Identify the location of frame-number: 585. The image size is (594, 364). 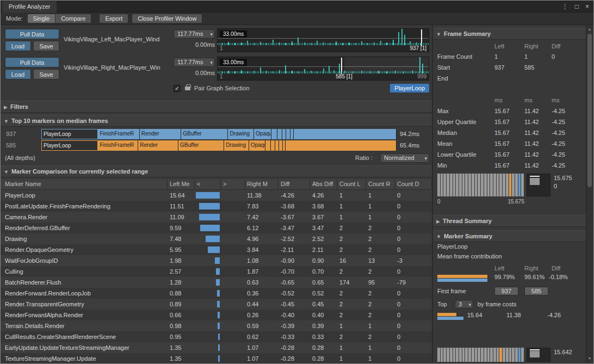
(11, 146).